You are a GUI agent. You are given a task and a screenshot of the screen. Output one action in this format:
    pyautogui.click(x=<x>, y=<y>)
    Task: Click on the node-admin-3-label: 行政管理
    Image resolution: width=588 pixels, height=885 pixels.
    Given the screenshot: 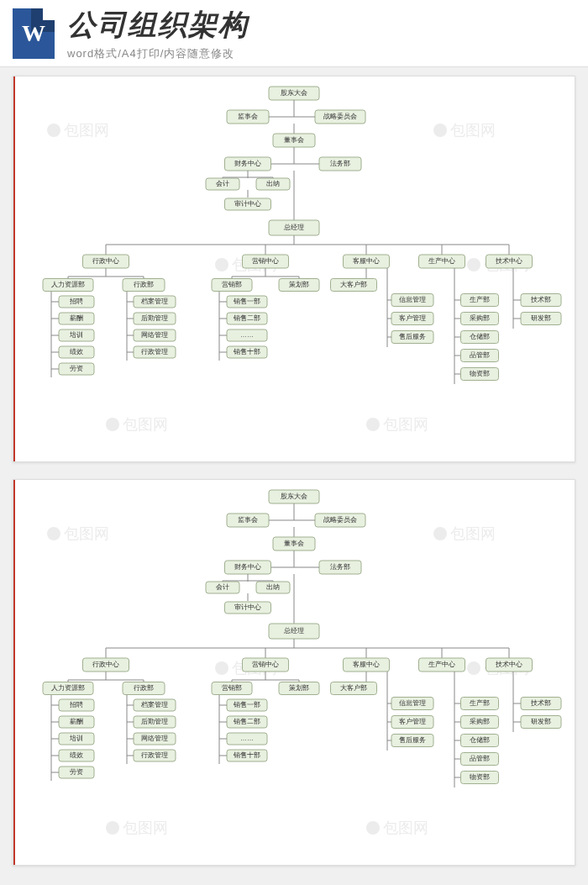 What is the action you would take?
    pyautogui.click(x=155, y=755)
    